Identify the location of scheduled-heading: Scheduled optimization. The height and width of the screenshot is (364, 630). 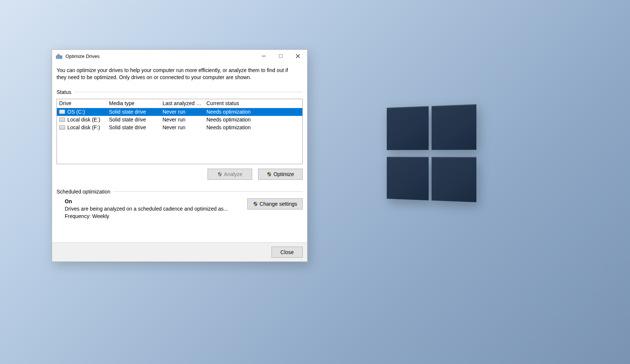
(180, 192).